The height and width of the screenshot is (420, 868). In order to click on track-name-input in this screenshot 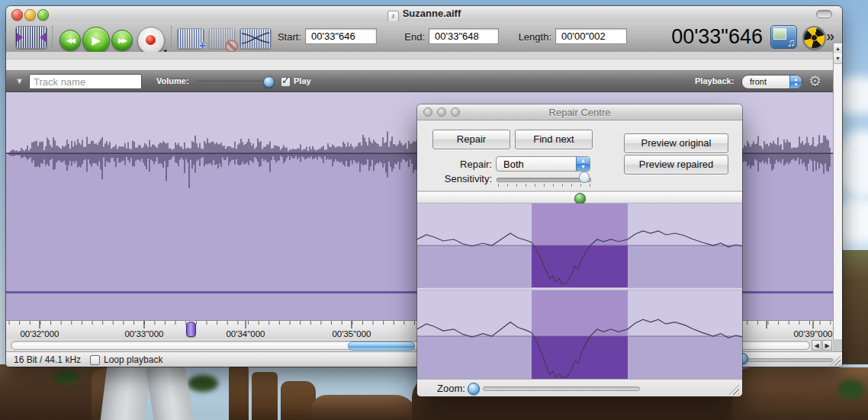, I will do `click(85, 82)`.